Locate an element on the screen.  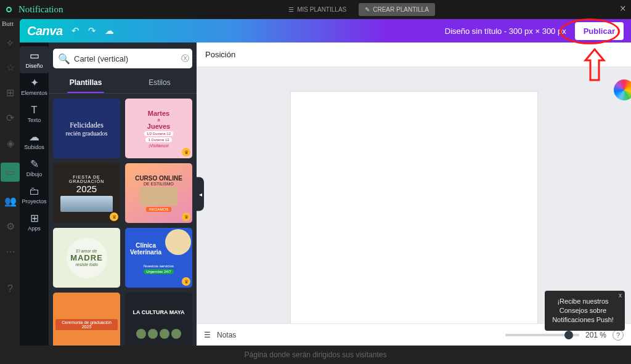
stack-icon: ☰ is located at coordinates (291, 10).